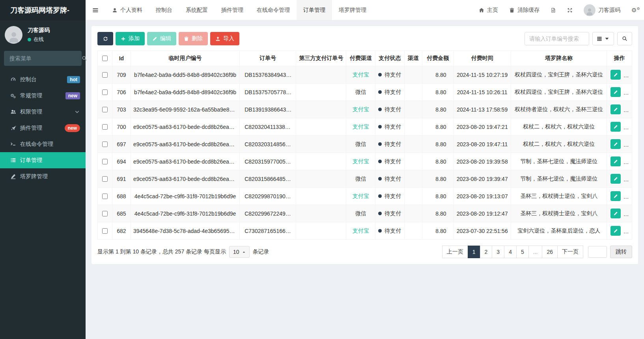  What do you see at coordinates (193, 39) in the screenshot?
I see `delete-button: 删除` at bounding box center [193, 39].